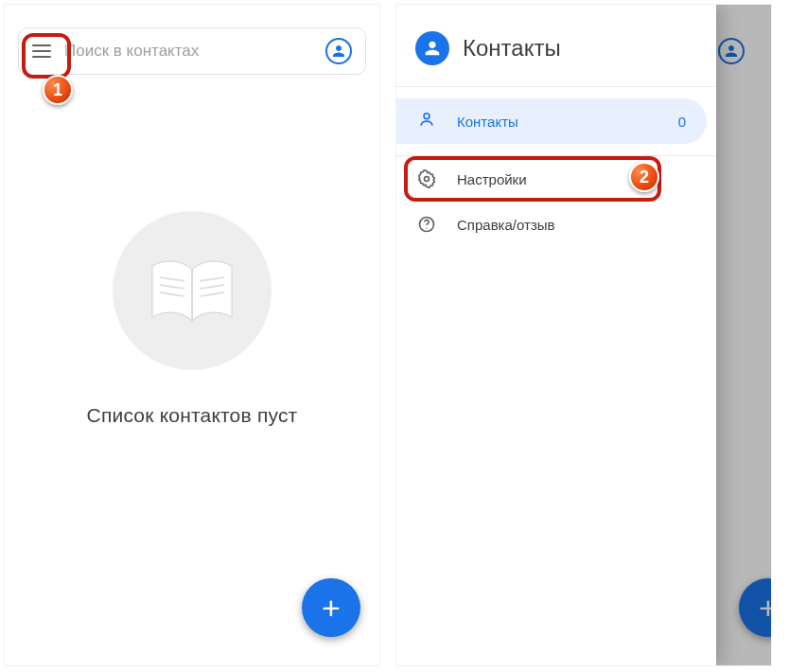 Image resolution: width=789 pixels, height=672 pixels. What do you see at coordinates (506, 225) in the screenshot?
I see `drawer-item-label: Справка/отзыв` at bounding box center [506, 225].